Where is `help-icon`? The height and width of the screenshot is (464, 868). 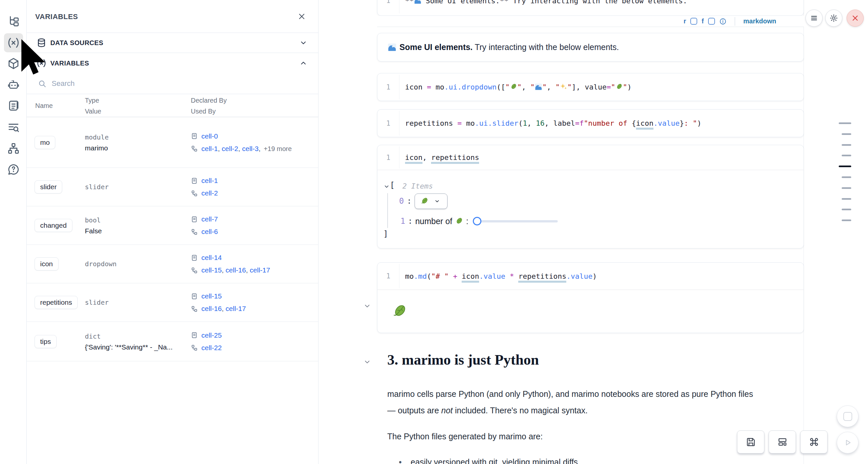
help-icon is located at coordinates (13, 169).